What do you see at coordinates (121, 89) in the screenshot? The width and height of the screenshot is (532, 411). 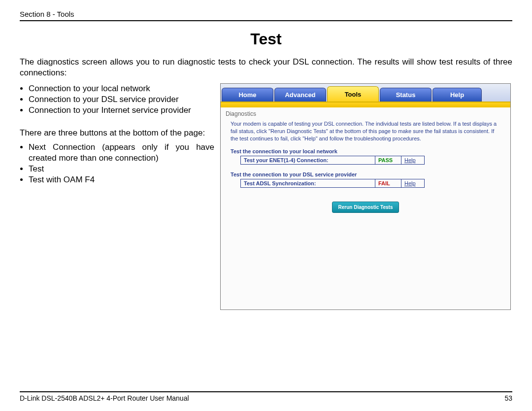 I see `list-item: Connection to your local network` at bounding box center [121, 89].